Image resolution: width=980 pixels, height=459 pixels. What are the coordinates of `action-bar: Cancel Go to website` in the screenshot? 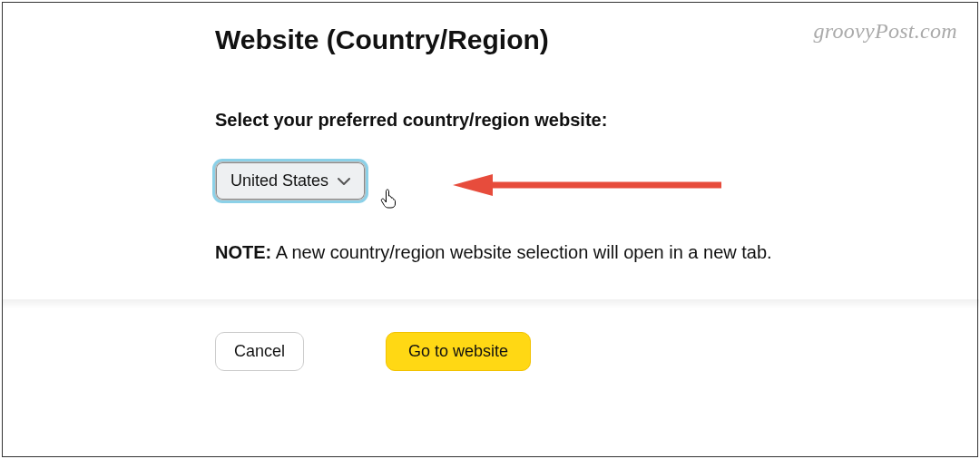 It's located at (596, 352).